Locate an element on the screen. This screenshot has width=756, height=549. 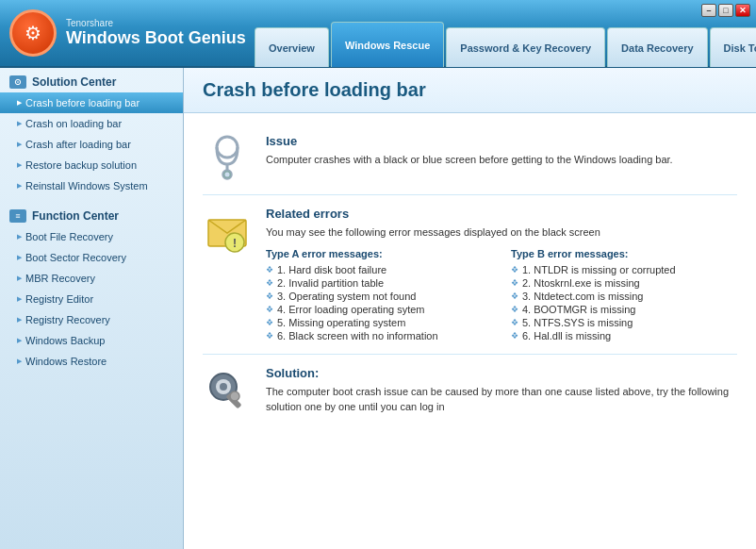
tab-disk-tools: Disk Tools is located at coordinates (733, 47).